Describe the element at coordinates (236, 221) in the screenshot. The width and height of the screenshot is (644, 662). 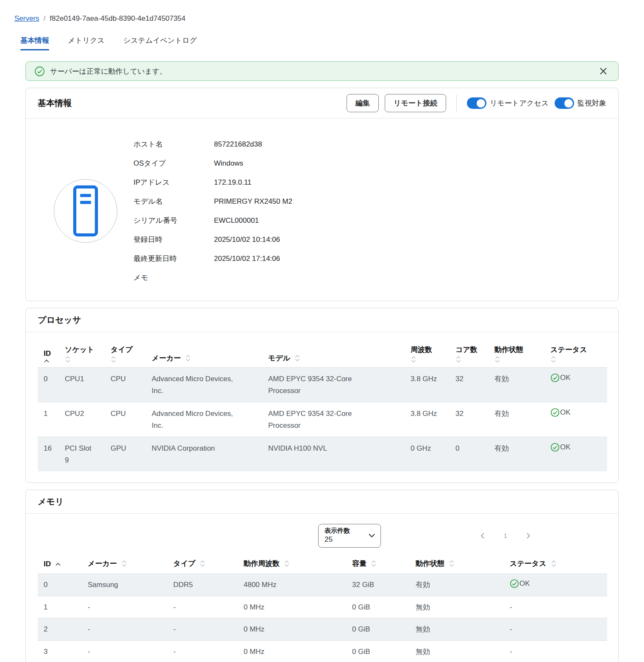
I see `field-value: EWCL000001` at that location.